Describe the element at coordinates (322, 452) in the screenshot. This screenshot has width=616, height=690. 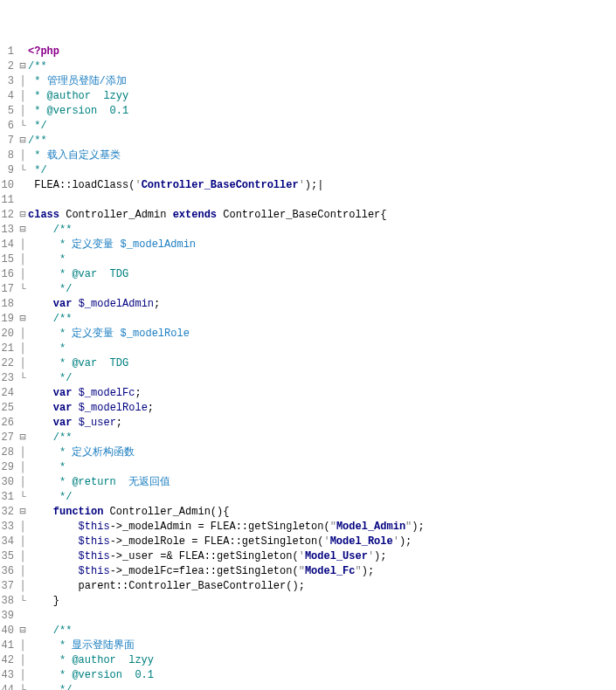
I see `code-line: * 定义析构函数` at that location.